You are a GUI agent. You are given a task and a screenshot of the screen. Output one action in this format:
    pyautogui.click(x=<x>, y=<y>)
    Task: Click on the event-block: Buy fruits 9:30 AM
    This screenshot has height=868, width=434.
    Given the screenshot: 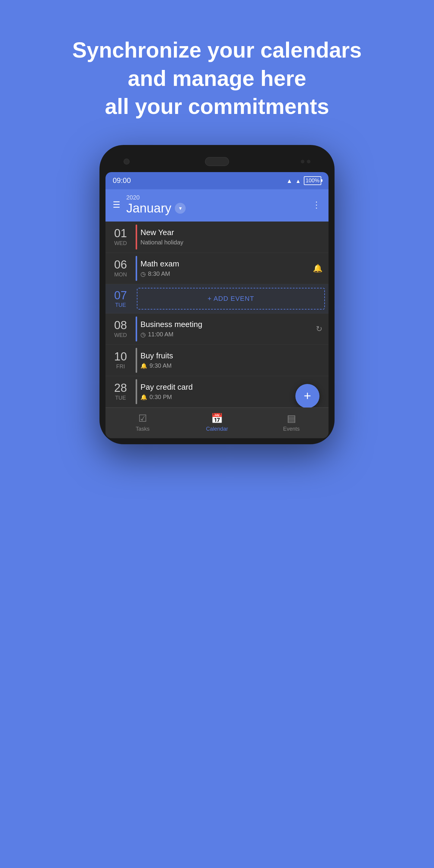 What is the action you would take?
    pyautogui.click(x=232, y=360)
    